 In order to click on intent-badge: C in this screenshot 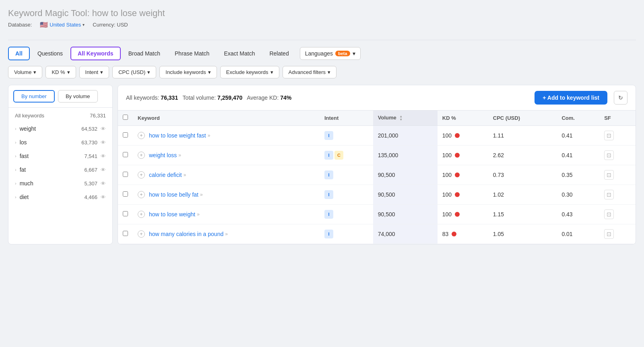, I will do `click(339, 155)`.